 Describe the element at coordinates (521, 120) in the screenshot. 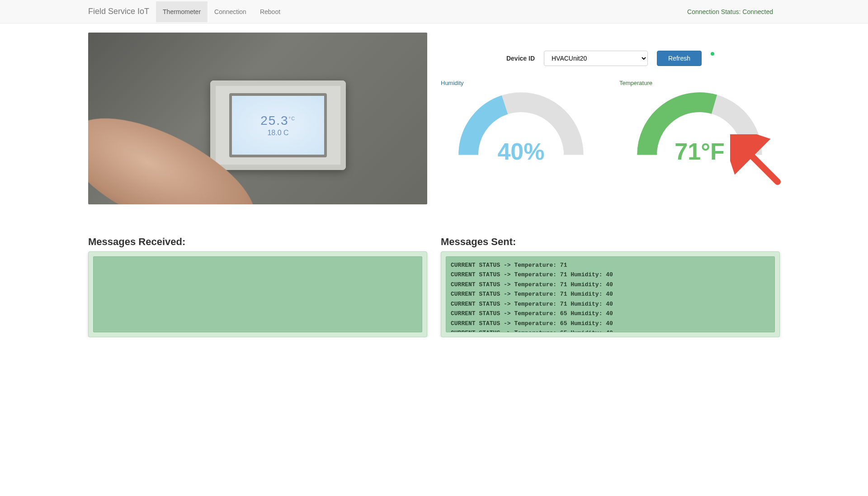

I see `humidity-gauge: Humidity 40%` at that location.